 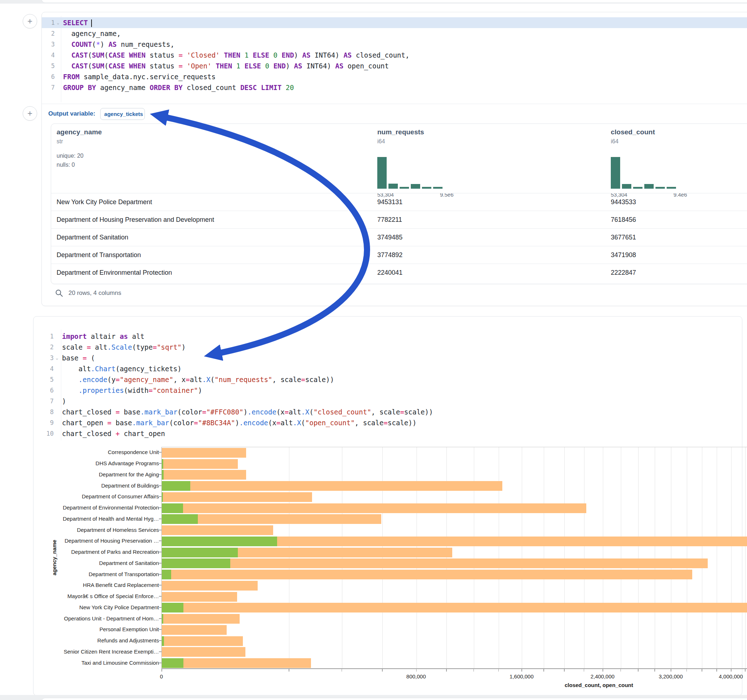 What do you see at coordinates (30, 113) in the screenshot?
I see `add-cell-button-output: +` at bounding box center [30, 113].